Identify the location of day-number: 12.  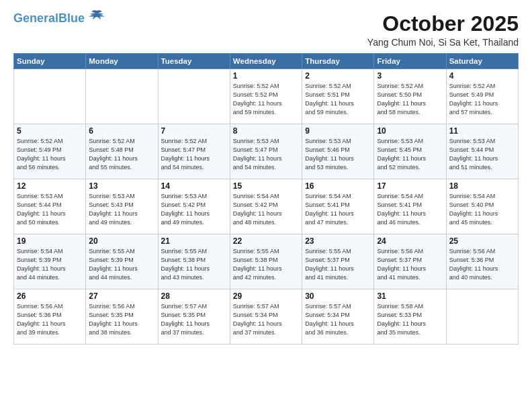
(50, 186).